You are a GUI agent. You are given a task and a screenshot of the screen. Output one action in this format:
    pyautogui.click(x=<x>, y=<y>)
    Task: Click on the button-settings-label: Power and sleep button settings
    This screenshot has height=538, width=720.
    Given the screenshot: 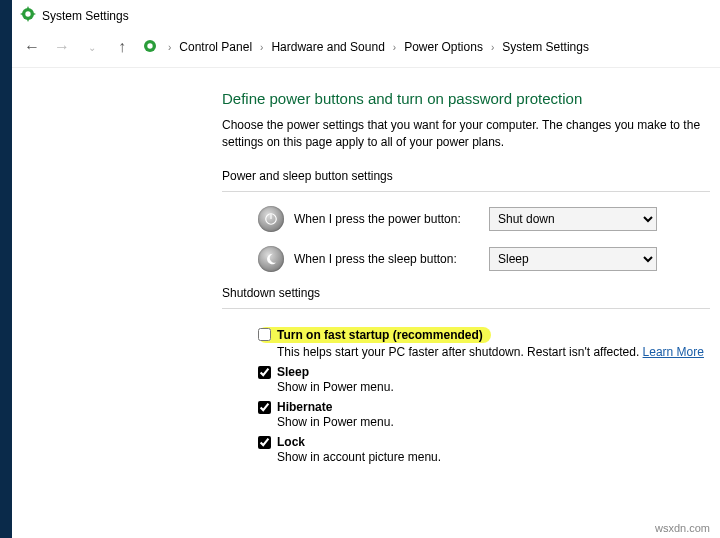 What is the action you would take?
    pyautogui.click(x=466, y=176)
    